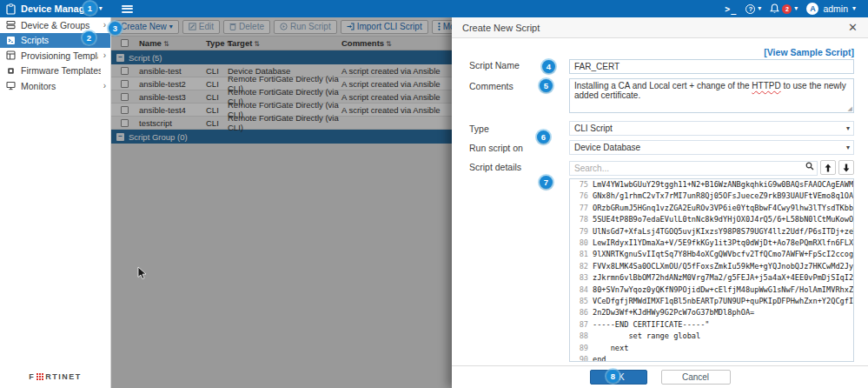  What do you see at coordinates (10, 40) in the screenshot?
I see `script-icon` at bounding box center [10, 40].